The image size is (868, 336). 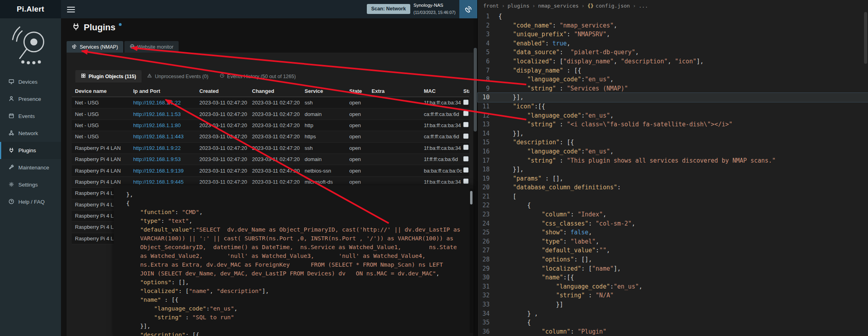 I want to click on table-row: Net - USG http://192.168.1.1:53 2023-03-…, so click(x=270, y=114).